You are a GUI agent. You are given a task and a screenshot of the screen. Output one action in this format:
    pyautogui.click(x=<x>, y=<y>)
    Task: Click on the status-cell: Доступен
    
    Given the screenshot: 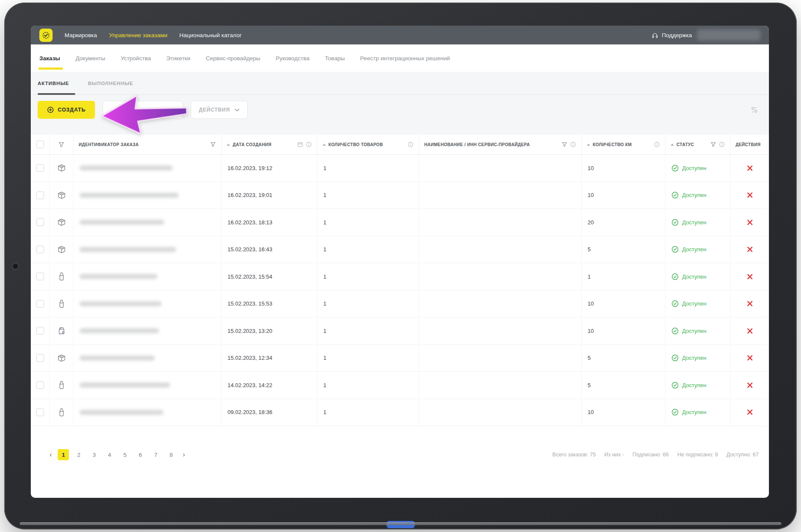 What is the action you would take?
    pyautogui.click(x=698, y=277)
    